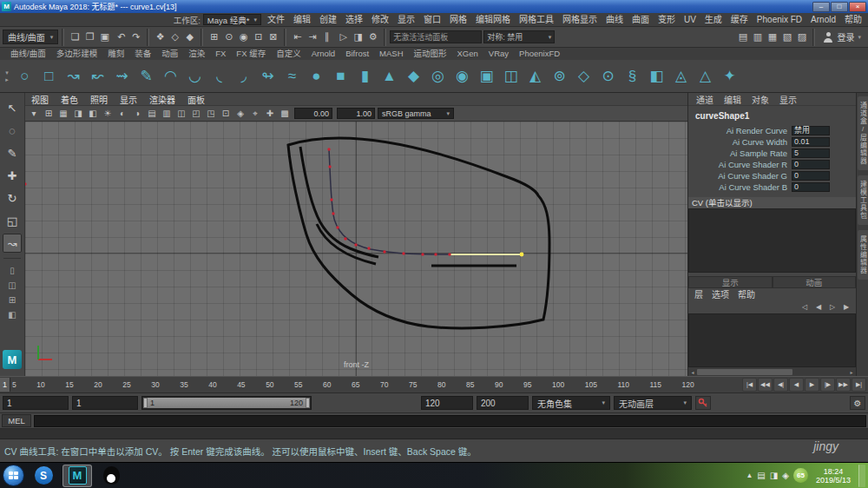  I want to click on shelf-tab: Arnold, so click(323, 54).